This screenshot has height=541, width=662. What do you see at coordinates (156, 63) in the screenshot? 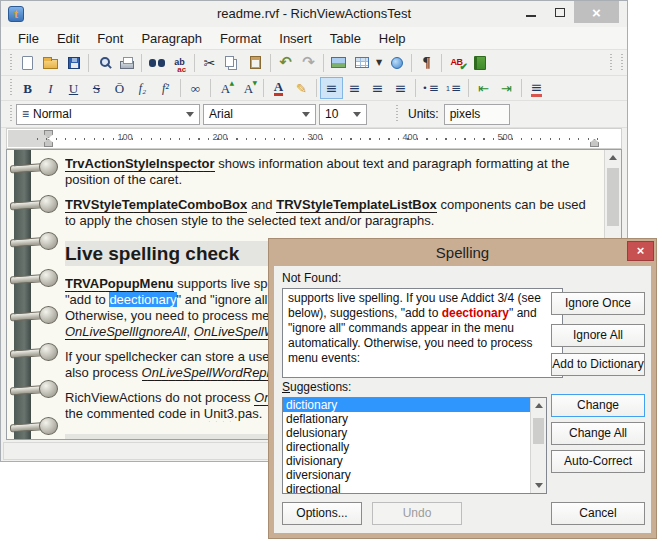
I see `find-button` at bounding box center [156, 63].